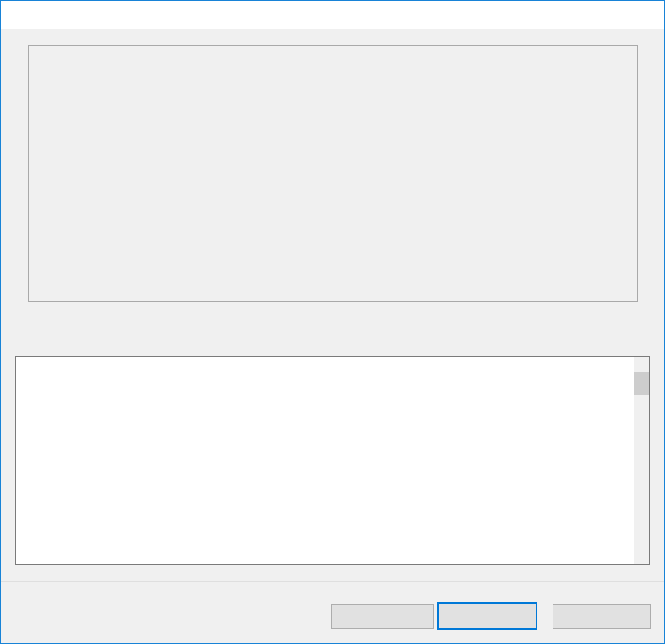 This screenshot has width=665, height=644. What do you see at coordinates (487, 615) in the screenshot?
I see `finish-button` at bounding box center [487, 615].